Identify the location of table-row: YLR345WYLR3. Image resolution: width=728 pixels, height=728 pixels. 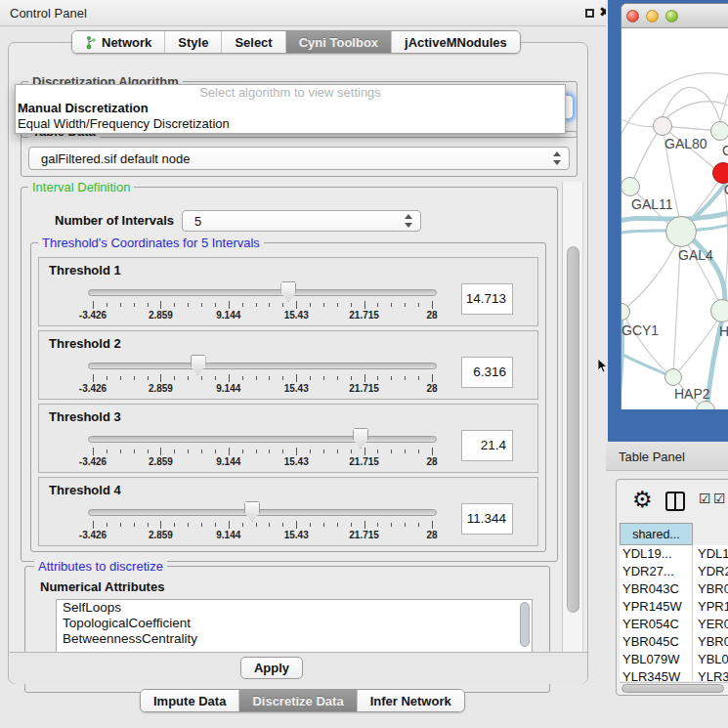
(674, 674).